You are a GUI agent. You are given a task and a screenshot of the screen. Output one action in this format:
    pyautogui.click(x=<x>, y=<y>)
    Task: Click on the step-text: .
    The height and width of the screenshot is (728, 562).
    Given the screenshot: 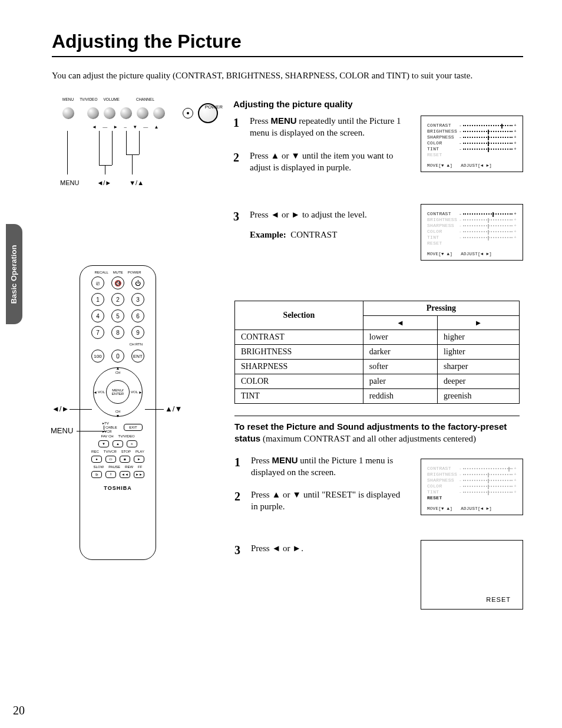 What is the action you would take?
    pyautogui.click(x=302, y=548)
    